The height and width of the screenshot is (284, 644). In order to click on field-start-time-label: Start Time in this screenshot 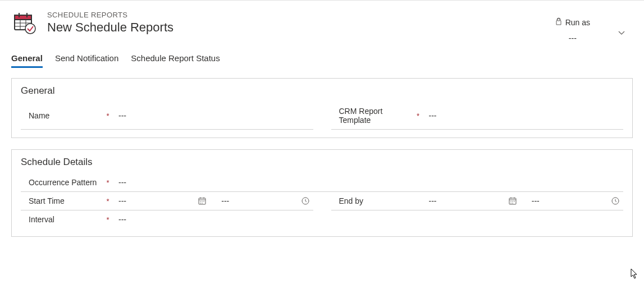, I will do `click(63, 201)`.